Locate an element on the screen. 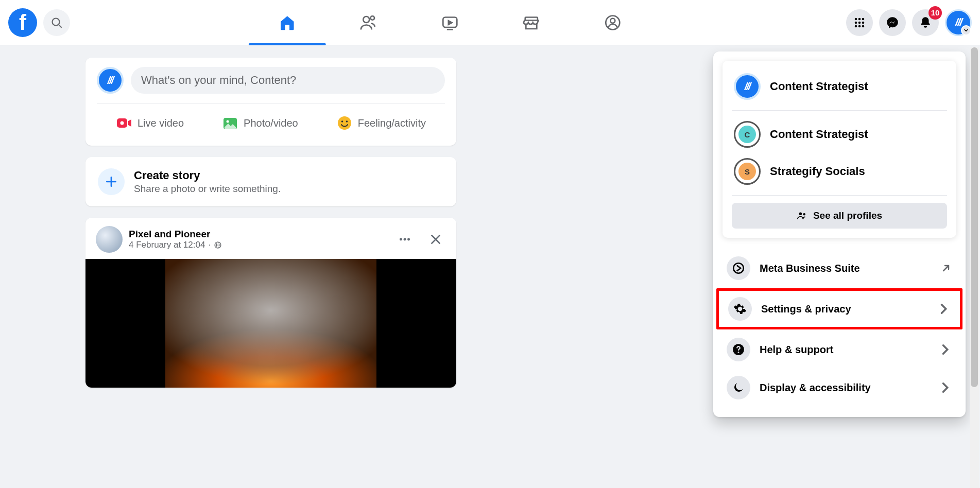  search-button is located at coordinates (57, 23).